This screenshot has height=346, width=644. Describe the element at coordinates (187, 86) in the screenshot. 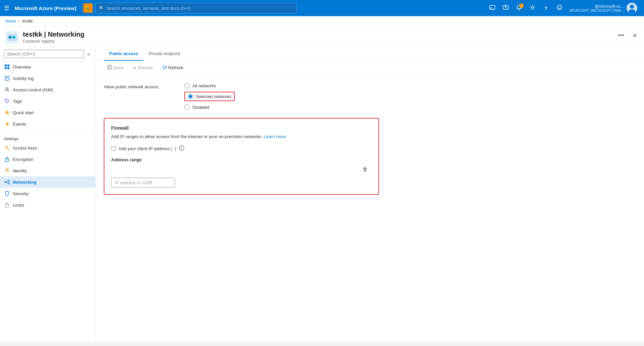

I see `radio-all-networks-input` at that location.